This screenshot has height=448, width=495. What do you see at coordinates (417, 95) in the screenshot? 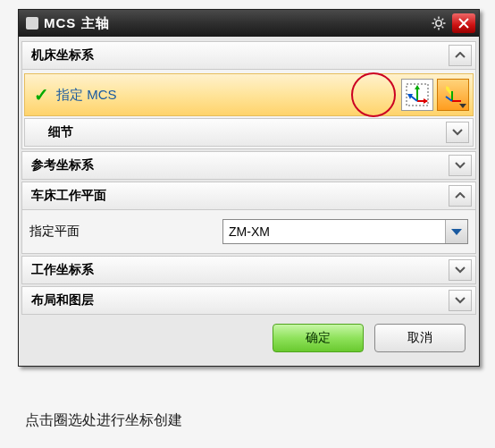
I see `csys-dialog-button` at bounding box center [417, 95].